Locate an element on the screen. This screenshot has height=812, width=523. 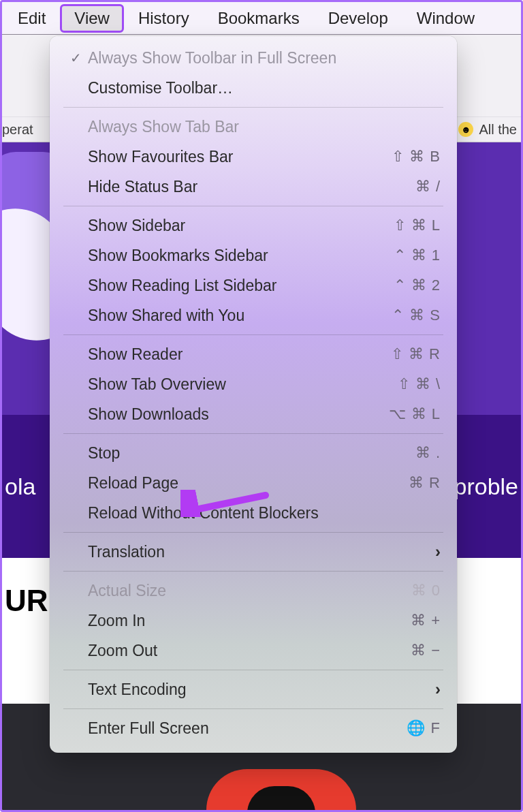
menu-item-label: Show Reading List Sidebar is located at coordinates (241, 286).